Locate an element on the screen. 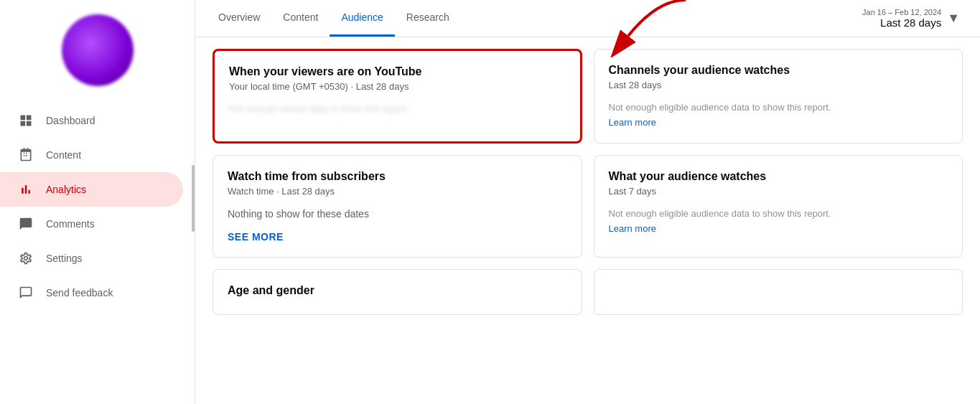 The height and width of the screenshot is (404, 980). card-channels-learn-more: Learn more is located at coordinates (633, 122).